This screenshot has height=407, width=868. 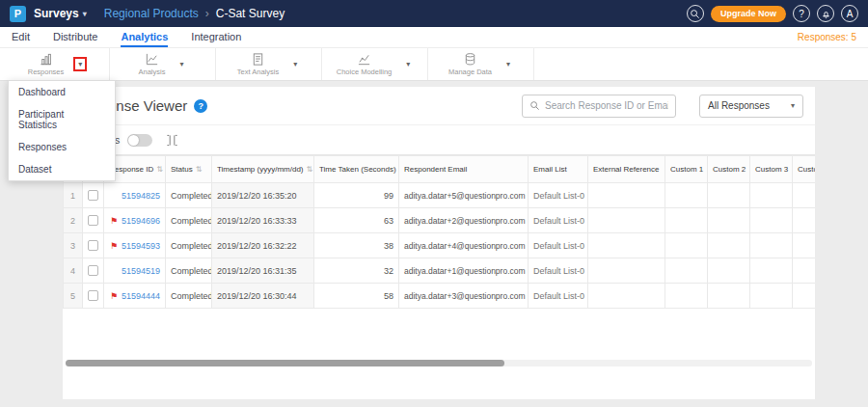 I want to click on surveys-menu: Surveys ▾, so click(x=60, y=14).